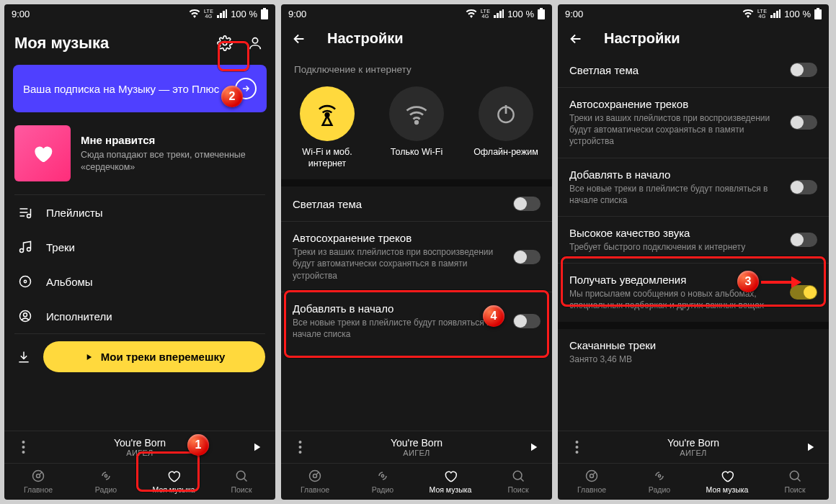 The image size is (836, 504). I want to click on page-title: Моя музыка, so click(110, 43).